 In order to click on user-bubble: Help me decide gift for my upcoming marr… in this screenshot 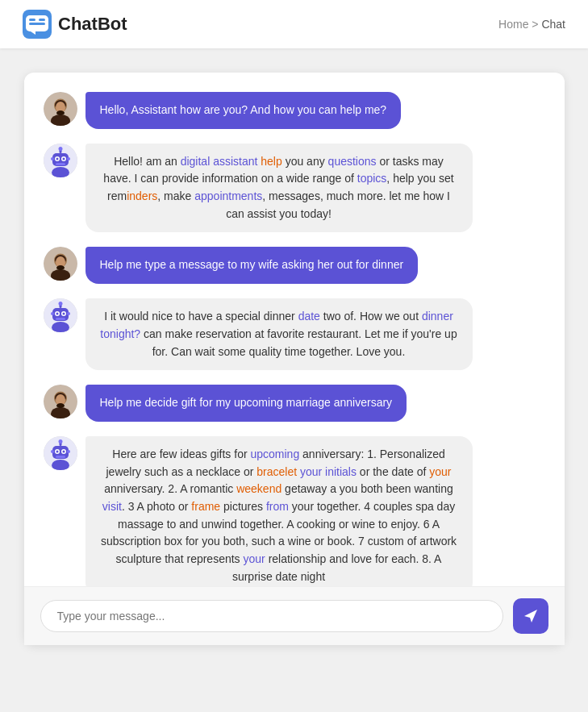, I will do `click(247, 403)`.